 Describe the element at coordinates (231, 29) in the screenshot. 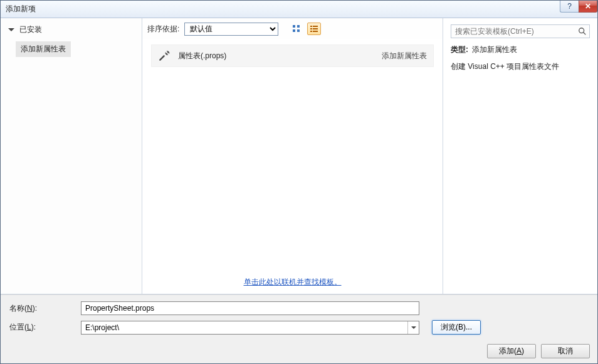

I see `sort-by-select: 默认值` at that location.